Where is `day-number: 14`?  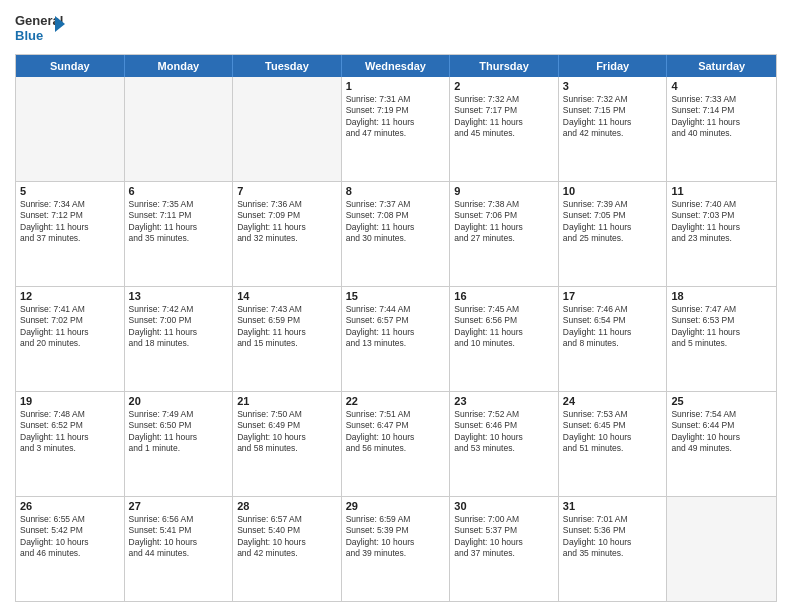
day-number: 14 is located at coordinates (287, 296).